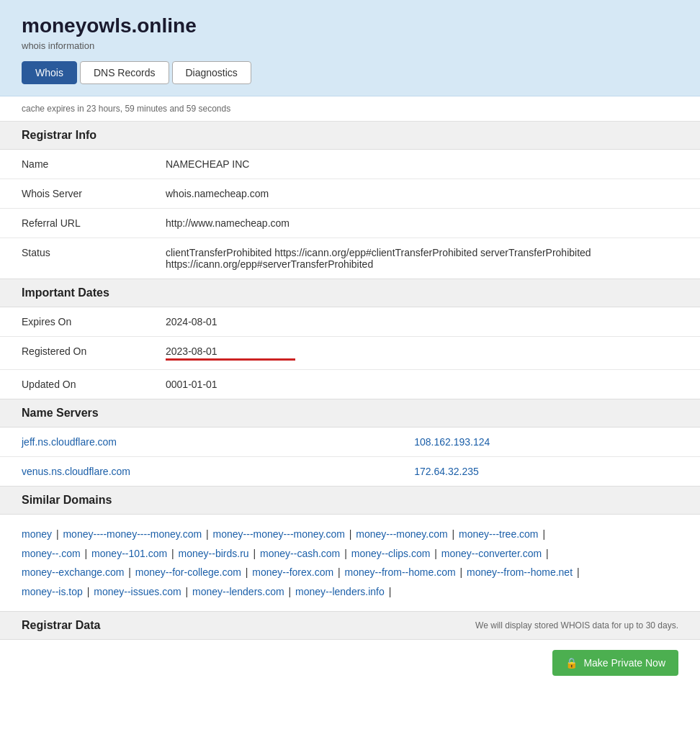 The height and width of the screenshot is (737, 700). Describe the element at coordinates (350, 109) in the screenshot. I see `cache-notice: cache expires in 23 hours, 59 minutes an…` at that location.